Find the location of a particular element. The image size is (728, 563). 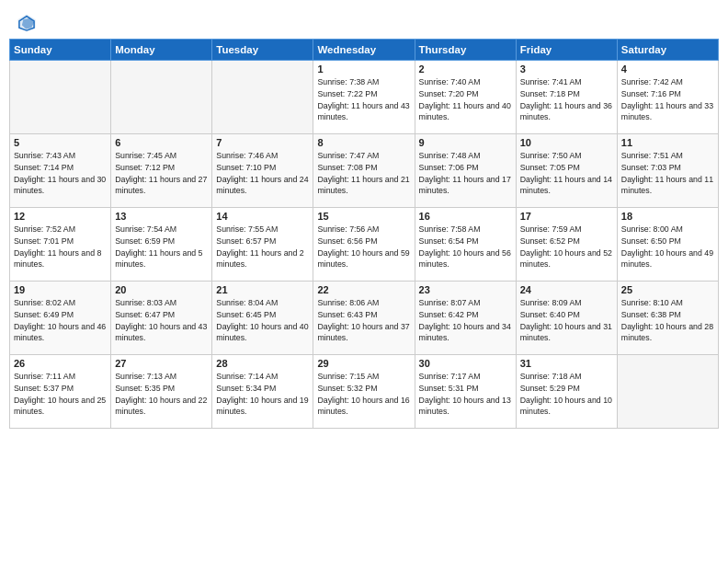

day-info: Sunrise: 7:55 AMSunset: 6:57 PMDaylight:… is located at coordinates (263, 247).